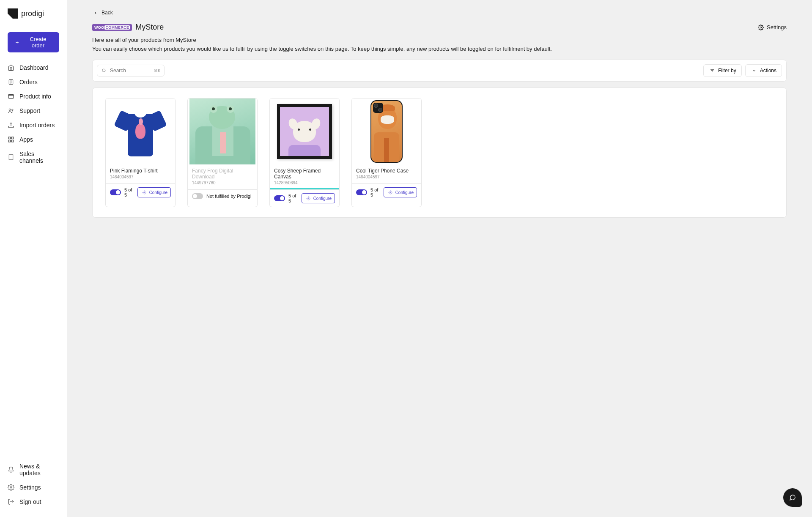  What do you see at coordinates (11, 502) in the screenshot?
I see `signout-icon` at bounding box center [11, 502].